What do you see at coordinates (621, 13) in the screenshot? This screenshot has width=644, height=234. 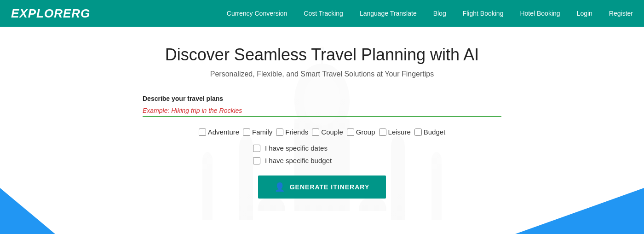 I see `nav-link-register: Register` at bounding box center [621, 13].